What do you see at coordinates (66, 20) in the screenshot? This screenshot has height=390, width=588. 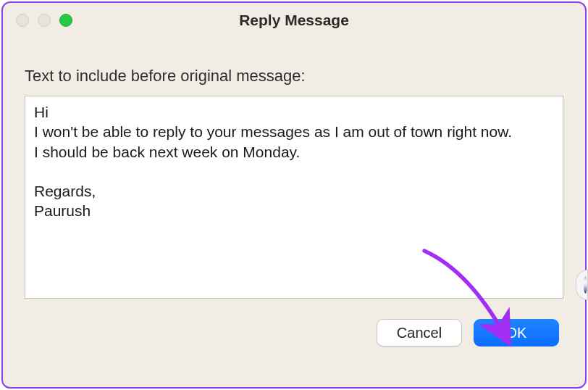 I see `zoom-window-icon` at bounding box center [66, 20].